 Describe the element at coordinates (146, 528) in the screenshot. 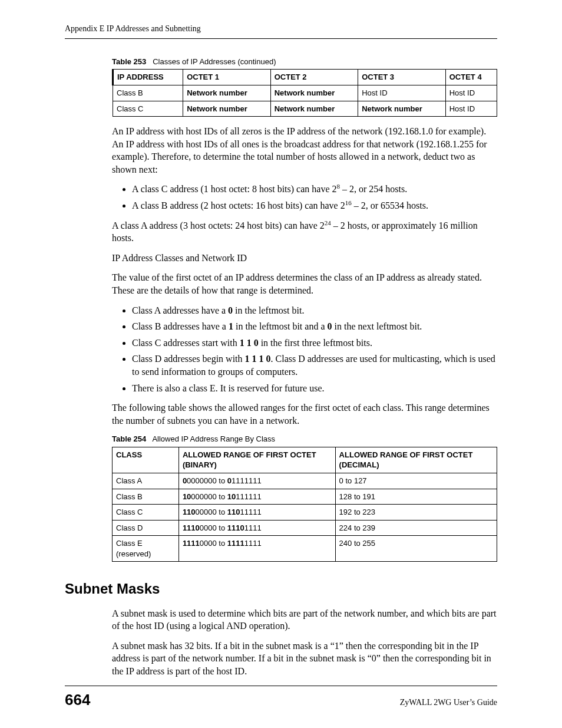

I see `table254-cell: Class D` at that location.